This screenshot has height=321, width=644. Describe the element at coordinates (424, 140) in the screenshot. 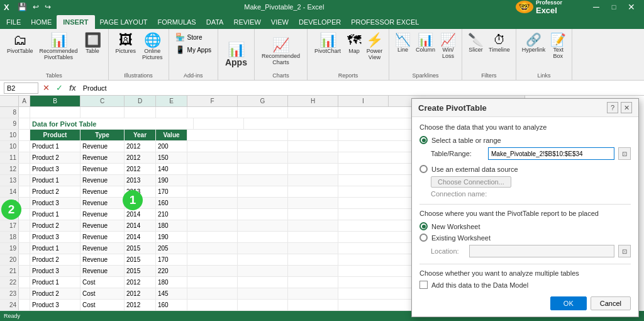

I see `radio-select-range` at that location.